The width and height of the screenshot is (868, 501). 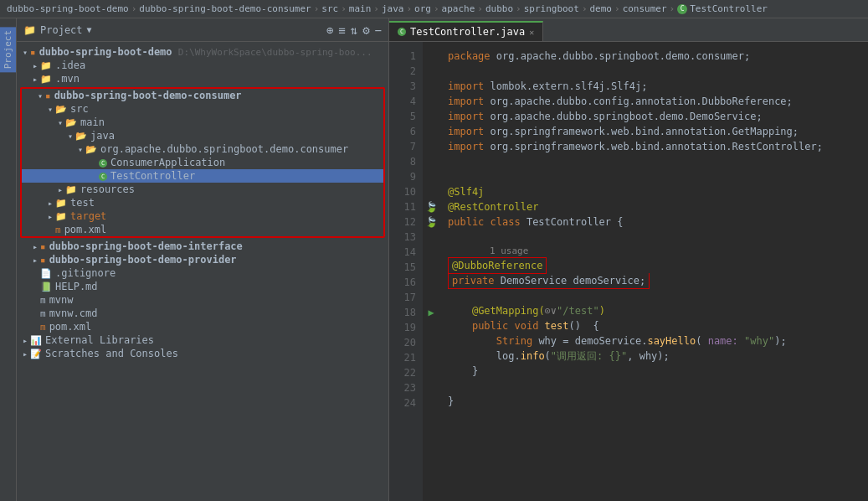 I want to click on line-number: 22, so click(x=403, y=373).